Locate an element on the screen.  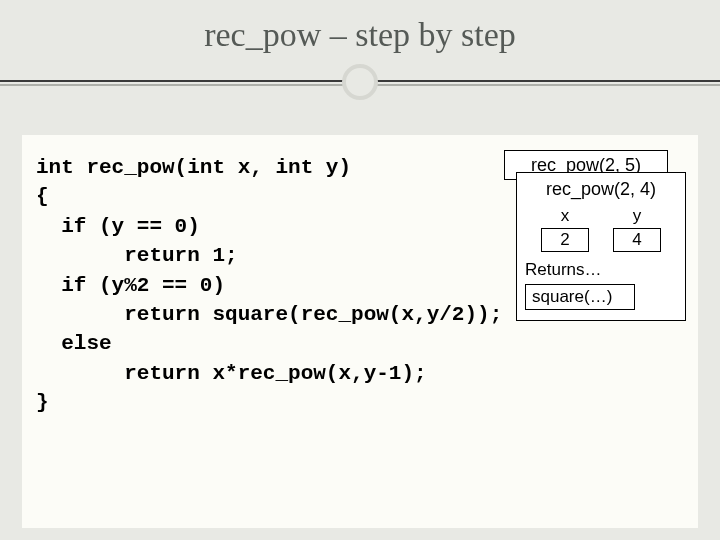
ring-icon is located at coordinates (360, 82).